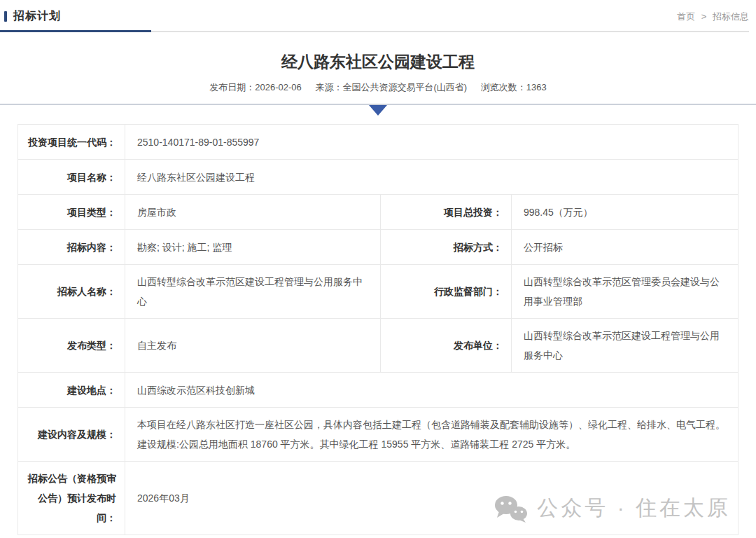 The height and width of the screenshot is (538, 756). What do you see at coordinates (253, 212) in the screenshot?
I see `row-value: 房屋市政` at bounding box center [253, 212].